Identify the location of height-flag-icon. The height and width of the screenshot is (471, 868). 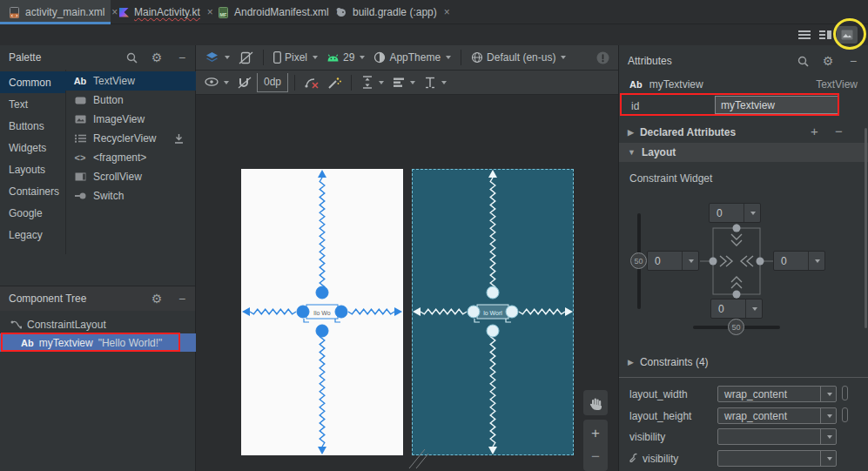
(844, 414).